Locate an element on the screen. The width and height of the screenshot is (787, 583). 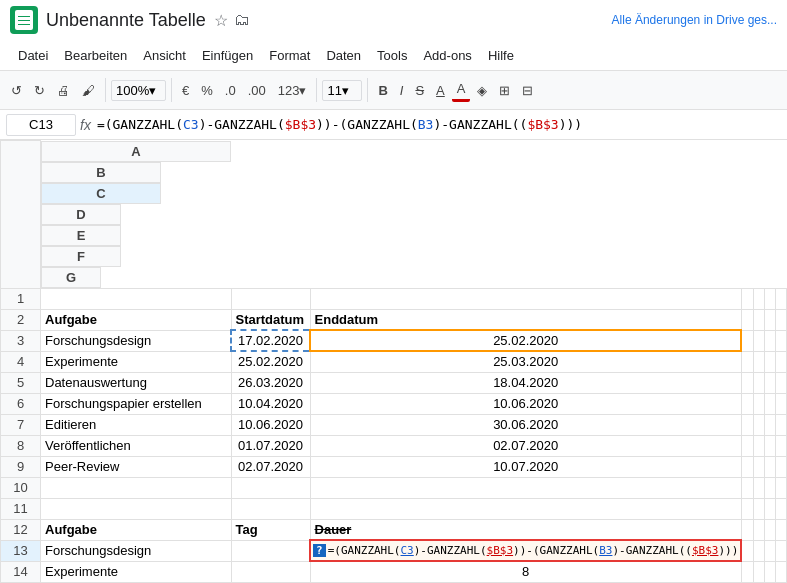
cell-f8 is located at coordinates (770, 446).